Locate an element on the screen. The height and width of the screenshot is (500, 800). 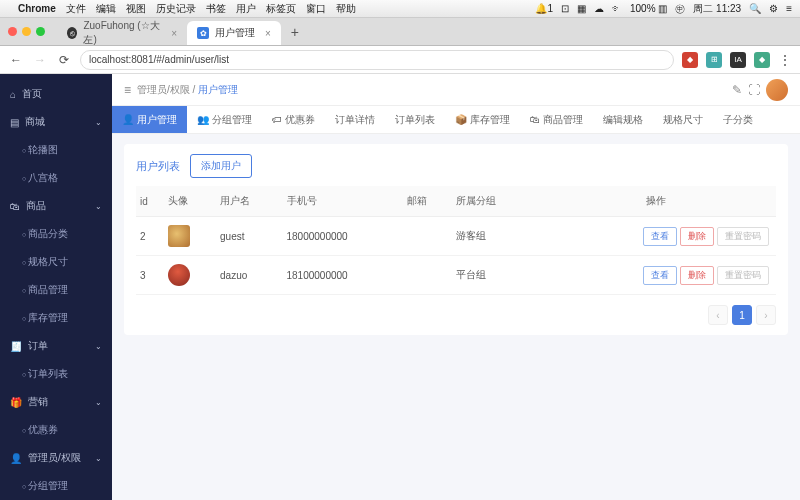
reload-icon: ⟳ is located at coordinates (64, 60).